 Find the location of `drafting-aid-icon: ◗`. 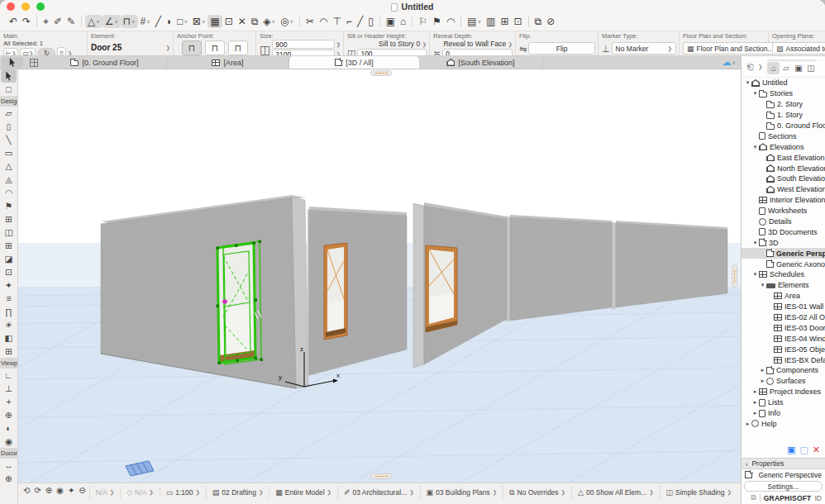

drafting-aid-icon: ◗ is located at coordinates (169, 21).